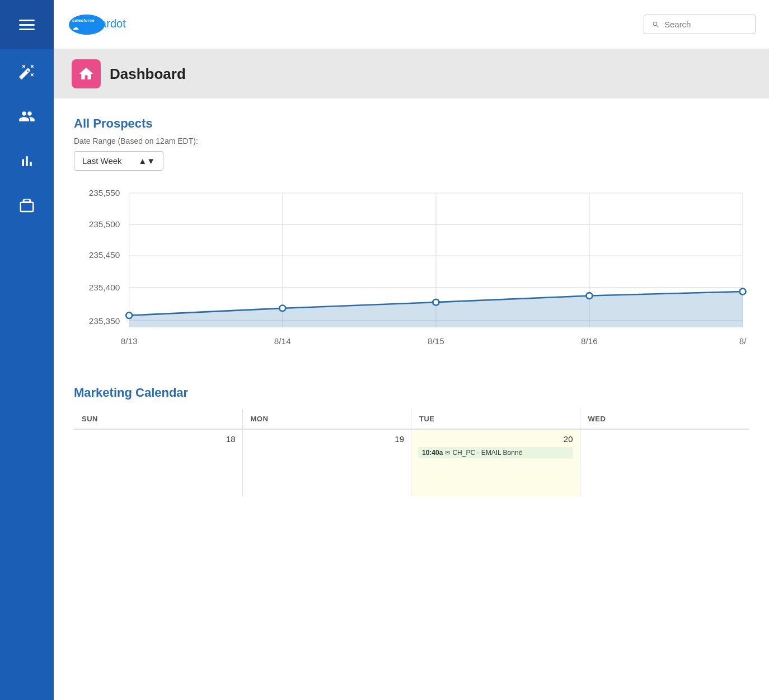 This screenshot has height=700, width=769. Describe the element at coordinates (706, 25) in the screenshot. I see `search-input` at that location.